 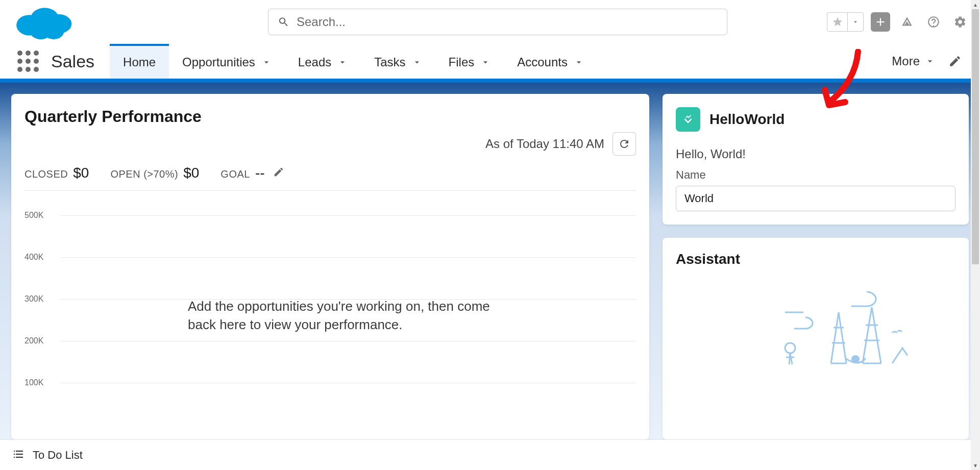 I want to click on global-actions, so click(x=898, y=22).